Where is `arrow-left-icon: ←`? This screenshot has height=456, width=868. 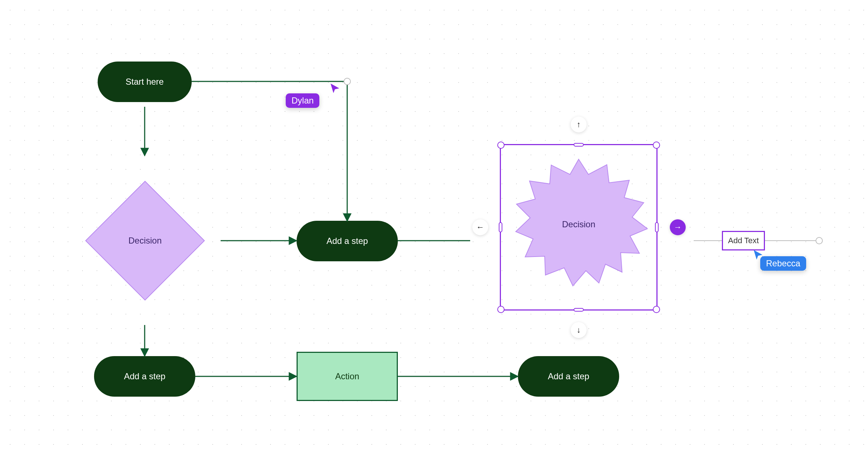
arrow-left-icon: ← is located at coordinates (480, 227).